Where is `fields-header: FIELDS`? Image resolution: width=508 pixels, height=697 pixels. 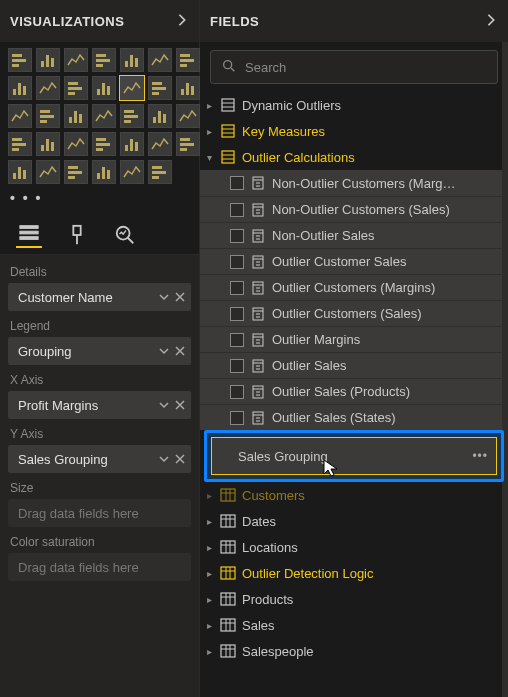 fields-header: FIELDS is located at coordinates (354, 21).